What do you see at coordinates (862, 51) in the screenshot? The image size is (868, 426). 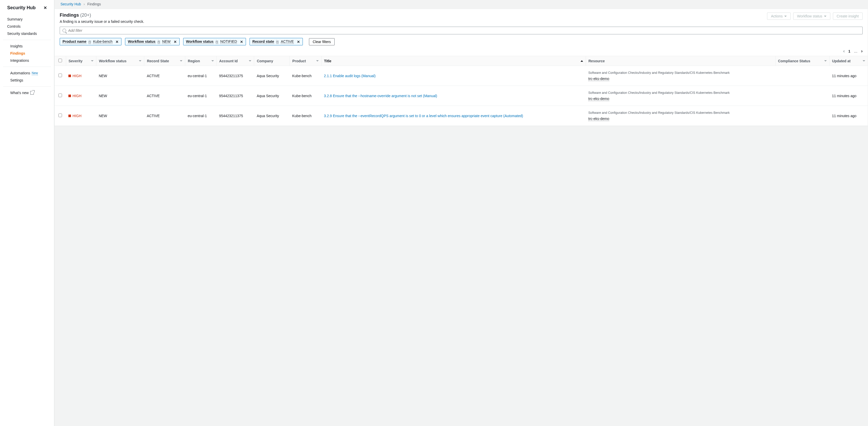 I see `next-page-button: ›` at bounding box center [862, 51].